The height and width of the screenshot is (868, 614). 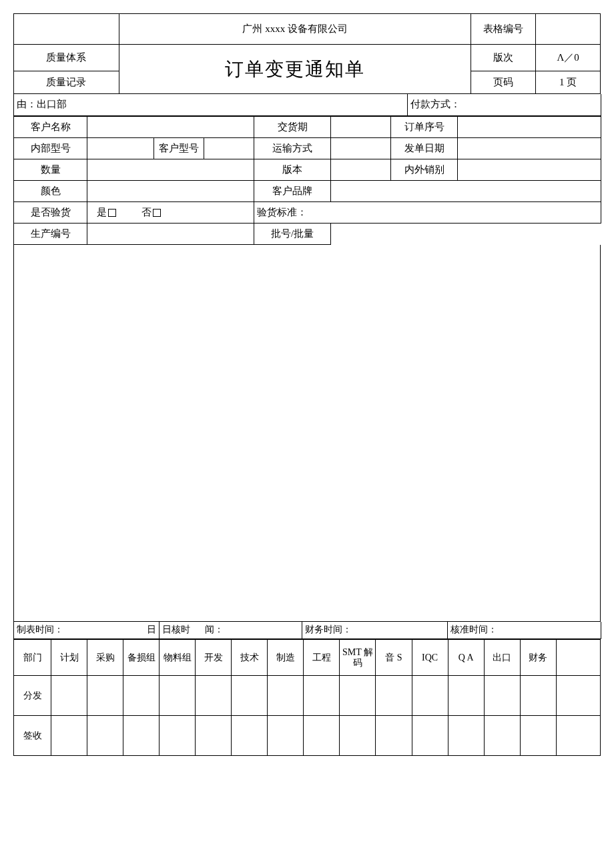 What do you see at coordinates (424, 127) in the screenshot?
I see `order-seq-label: 订单序号` at bounding box center [424, 127].